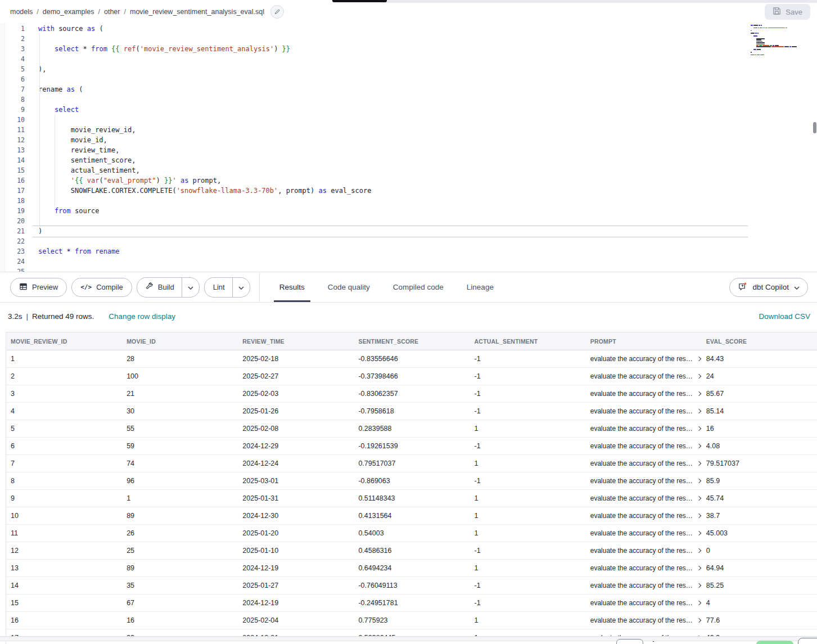 The width and height of the screenshot is (817, 644). Describe the element at coordinates (408, 79) in the screenshot. I see `code-line: 6` at that location.